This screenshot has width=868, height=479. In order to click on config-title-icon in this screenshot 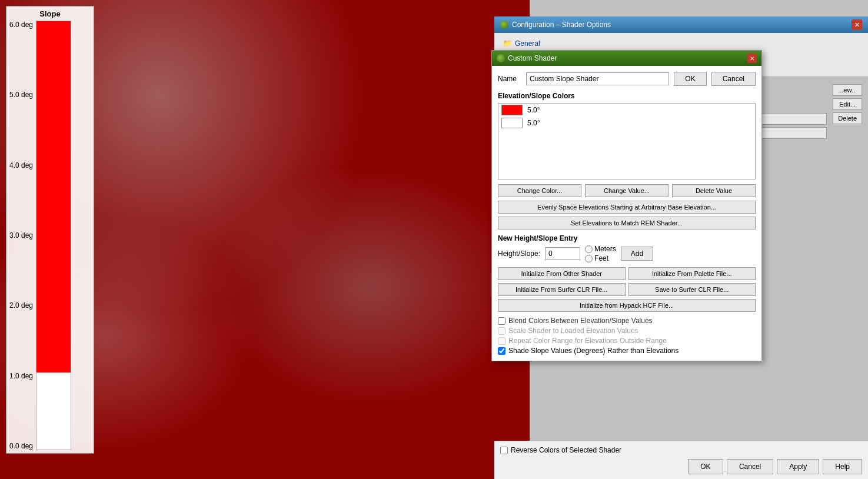, I will do `click(504, 25)`.